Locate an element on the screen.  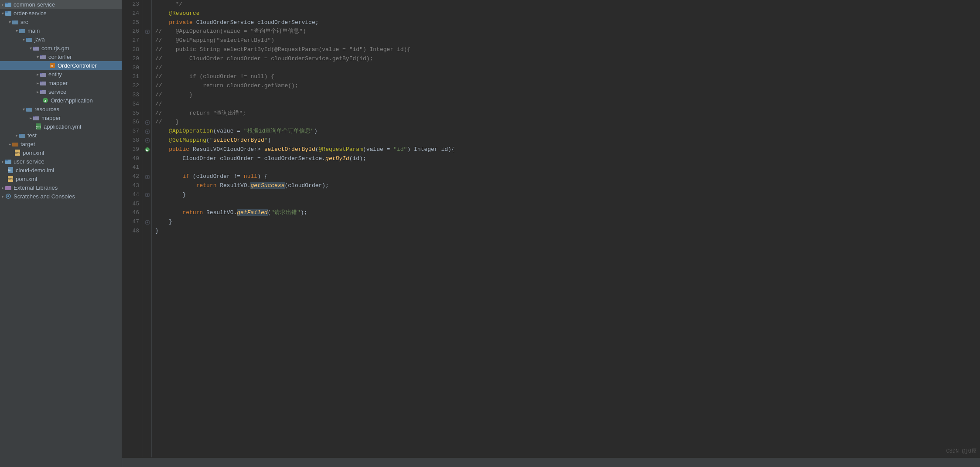
line-numbers: 2324252627282930313233343536373839404142… is located at coordinates (133, 228).